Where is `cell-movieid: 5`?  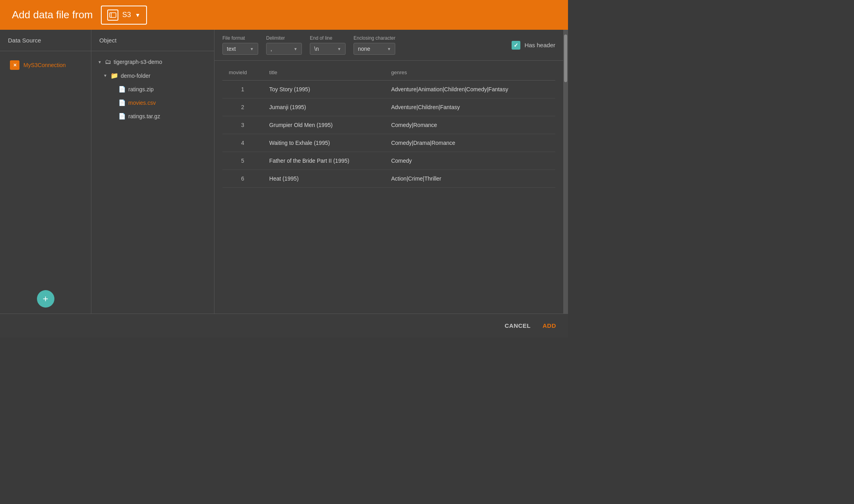 cell-movieid: 5 is located at coordinates (243, 161).